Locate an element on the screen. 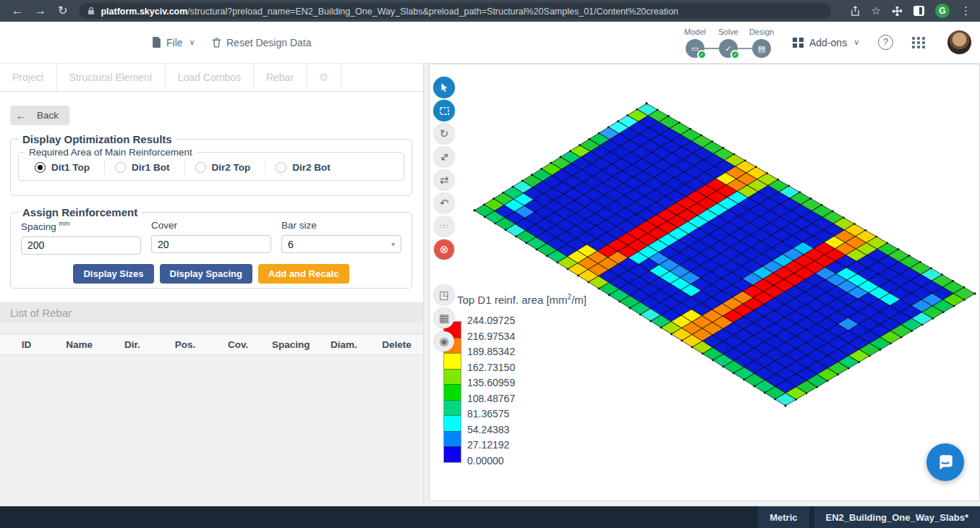  trash-icon is located at coordinates (217, 43).